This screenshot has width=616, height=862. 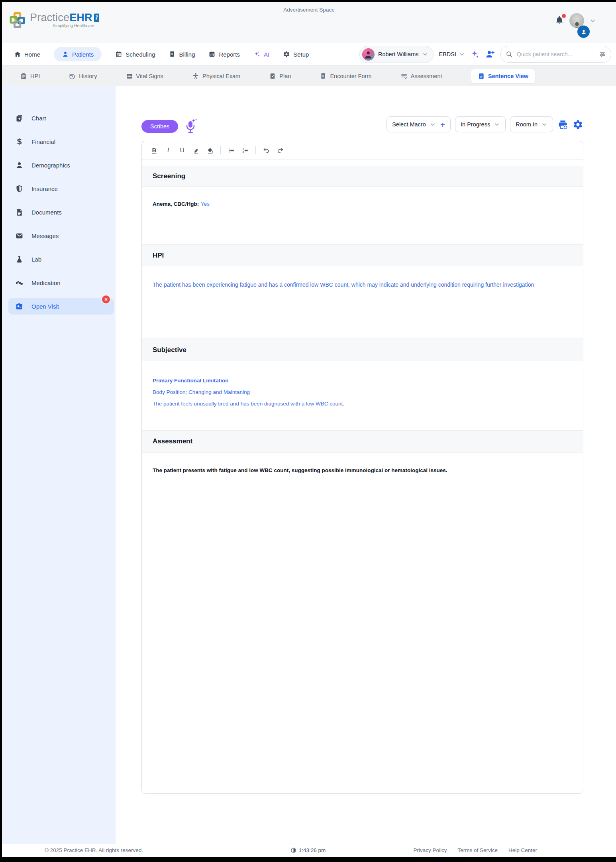 What do you see at coordinates (106, 299) in the screenshot?
I see `close-visit-badge: ✕` at bounding box center [106, 299].